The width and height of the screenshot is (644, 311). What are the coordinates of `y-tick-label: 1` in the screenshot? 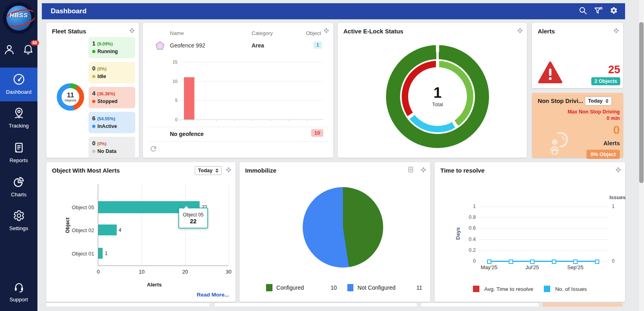 It's located at (474, 206).